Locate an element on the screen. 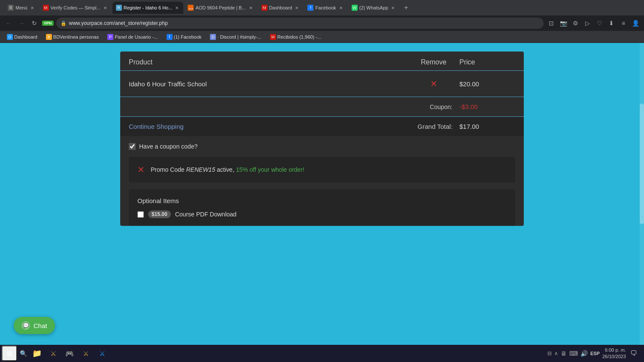 The image size is (644, 362). address-bar: 🔒 www.yourpace.com/anet_store/register.p… is located at coordinates (300, 23).